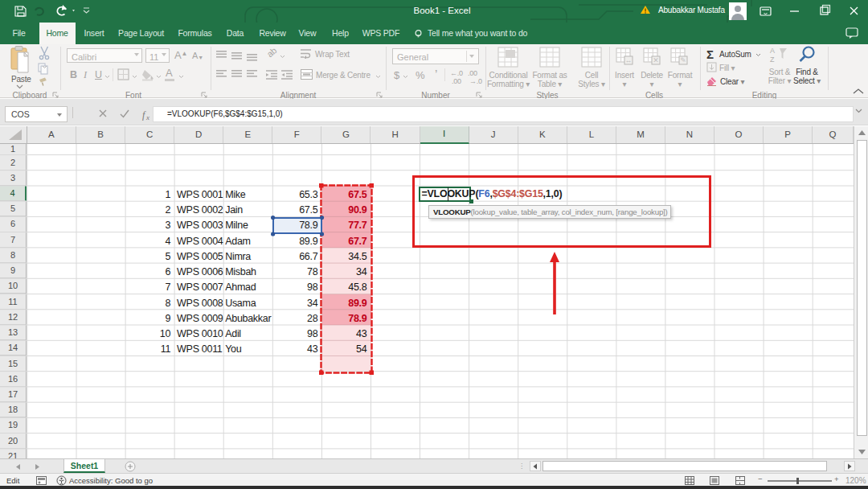  Describe the element at coordinates (772, 60) in the screenshot. I see `svg-text: Z` at that location.